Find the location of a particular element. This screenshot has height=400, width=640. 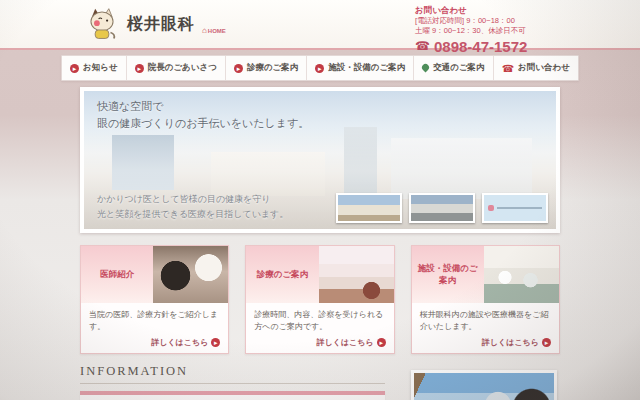

card-body: 当院の医師、診療方針をご紹介します。 is located at coordinates (154, 320).